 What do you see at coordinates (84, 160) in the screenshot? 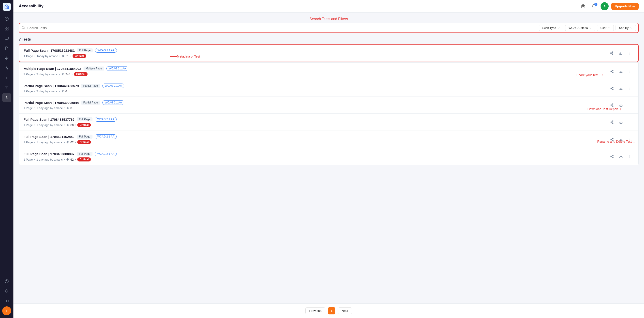
I see `critical-badge: Critical` at bounding box center [84, 160].